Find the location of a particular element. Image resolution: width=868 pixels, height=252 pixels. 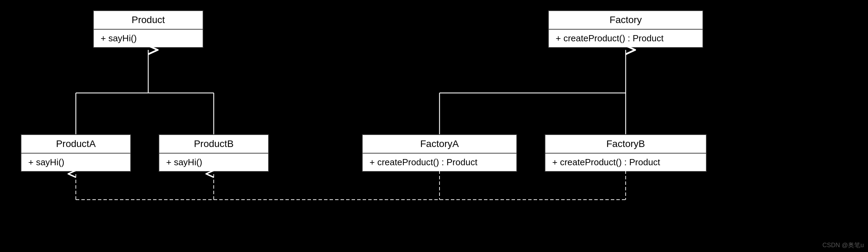

productB-class: ProductB + sayHi() is located at coordinates (214, 153).